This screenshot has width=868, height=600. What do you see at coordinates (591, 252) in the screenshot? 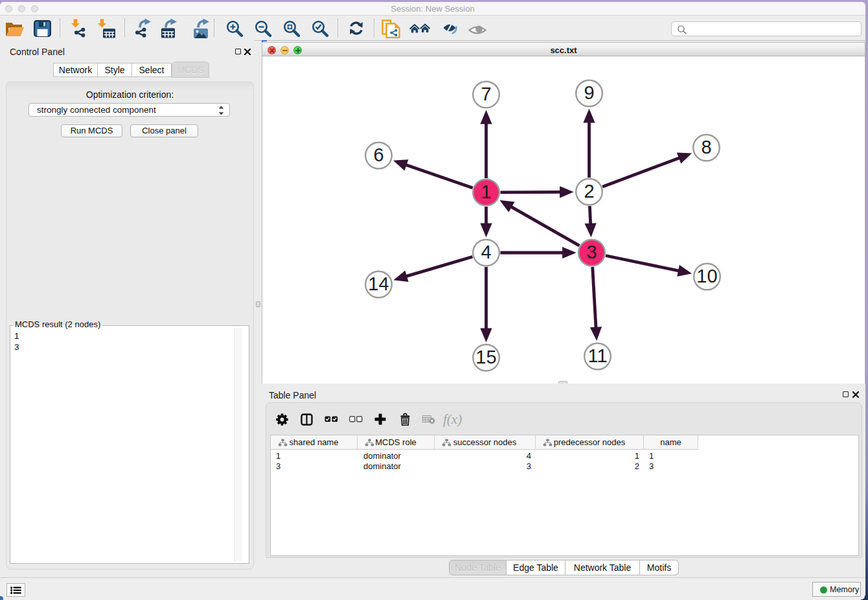
I see `svg-text: 3` at bounding box center [591, 252].